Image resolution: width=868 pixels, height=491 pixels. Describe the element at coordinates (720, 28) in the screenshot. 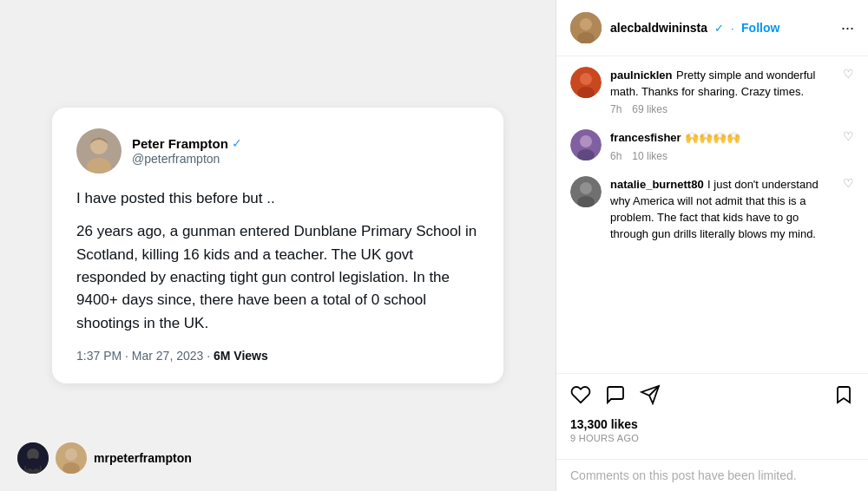

I see `rp-header-info: alecbaldwininsta ✓ · Follow` at that location.